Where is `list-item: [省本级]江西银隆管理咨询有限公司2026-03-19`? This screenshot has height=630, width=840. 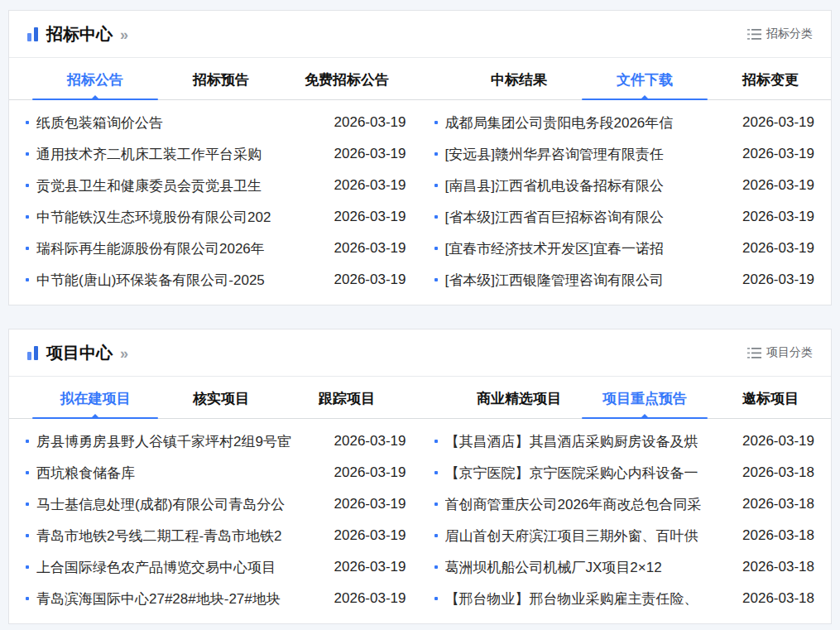
list-item: [省本级]江西银隆管理咨询有限公司2026-03-19 is located at coordinates (625, 280).